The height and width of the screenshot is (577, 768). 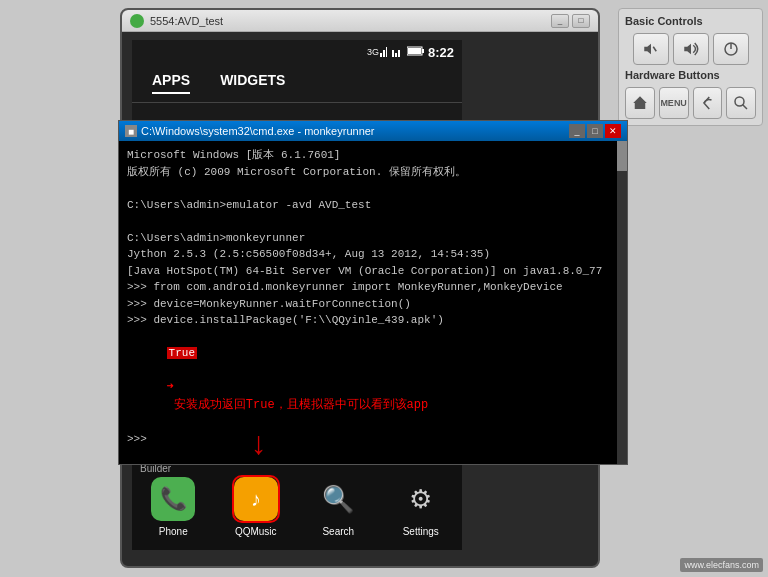 What do you see at coordinates (420, 500) in the screenshot?
I see `settings-icon: ⚙` at bounding box center [420, 500].